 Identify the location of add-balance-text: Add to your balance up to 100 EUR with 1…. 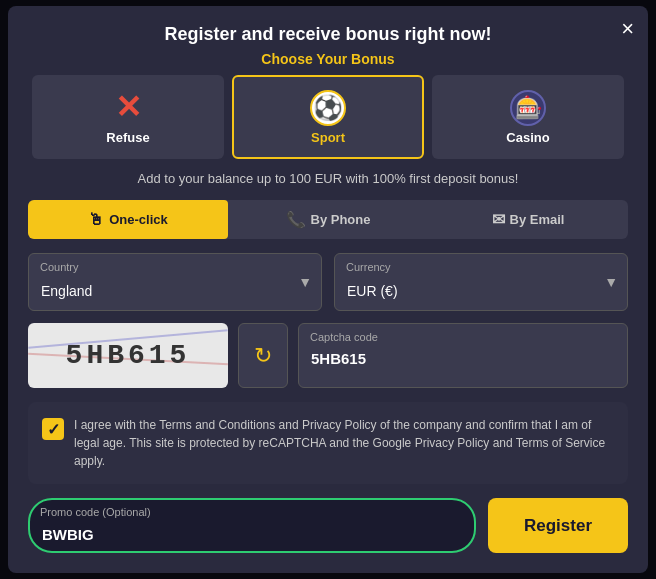
(328, 178).